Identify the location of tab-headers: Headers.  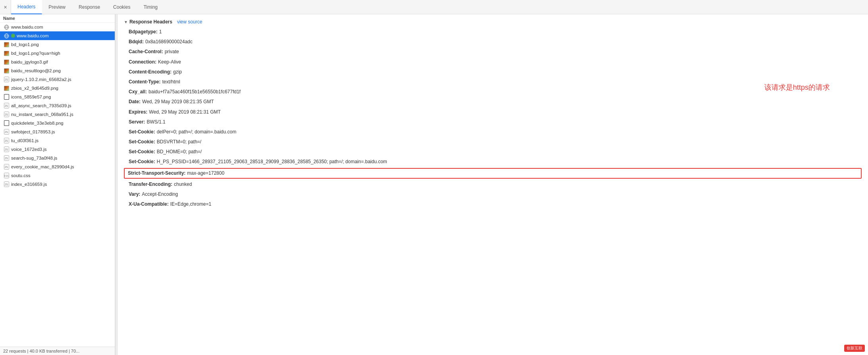
(27, 7).